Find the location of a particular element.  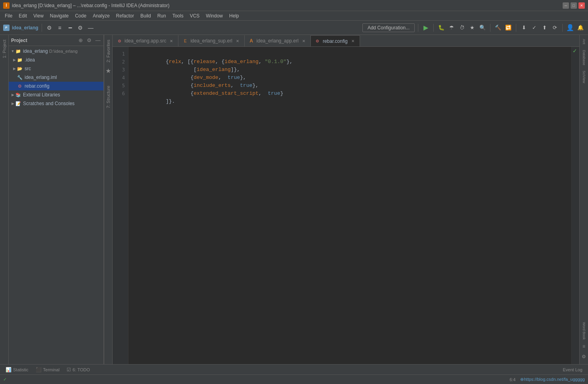

settings-button: ⚙ is located at coordinates (50, 28).